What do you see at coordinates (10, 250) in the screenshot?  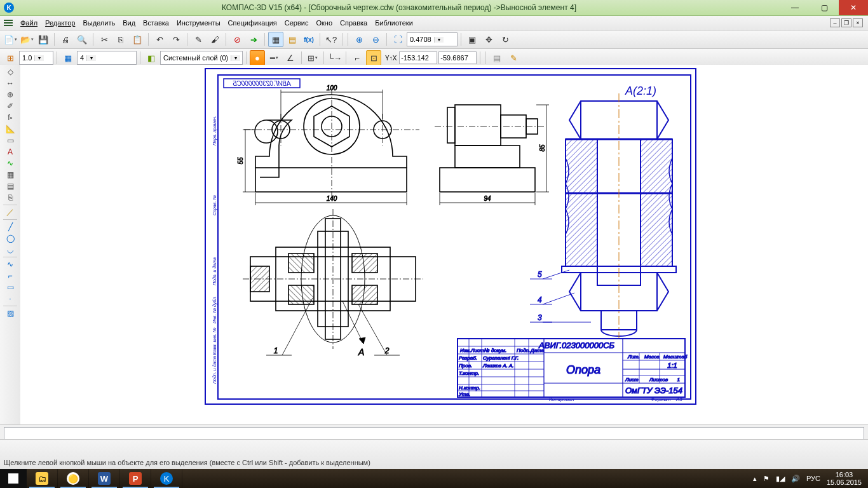 I see `vt-arc: ◡` at bounding box center [10, 250].